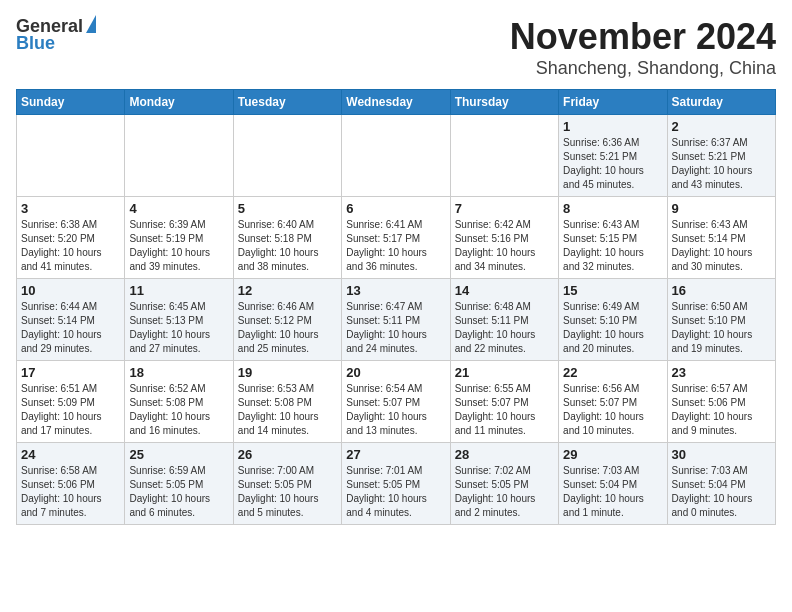  I want to click on day-number: 28, so click(504, 454).